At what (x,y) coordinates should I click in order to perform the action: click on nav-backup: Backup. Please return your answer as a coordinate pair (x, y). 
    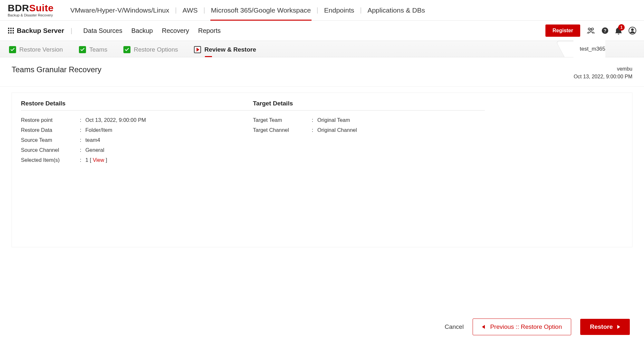
    Looking at the image, I should click on (142, 31).